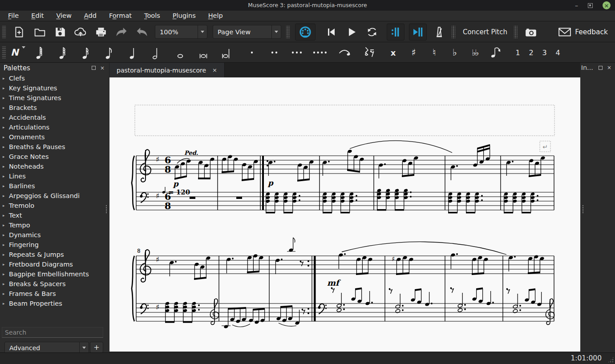  Describe the element at coordinates (47, 348) in the screenshot. I see `palette-filter-select: Advanced` at that location.